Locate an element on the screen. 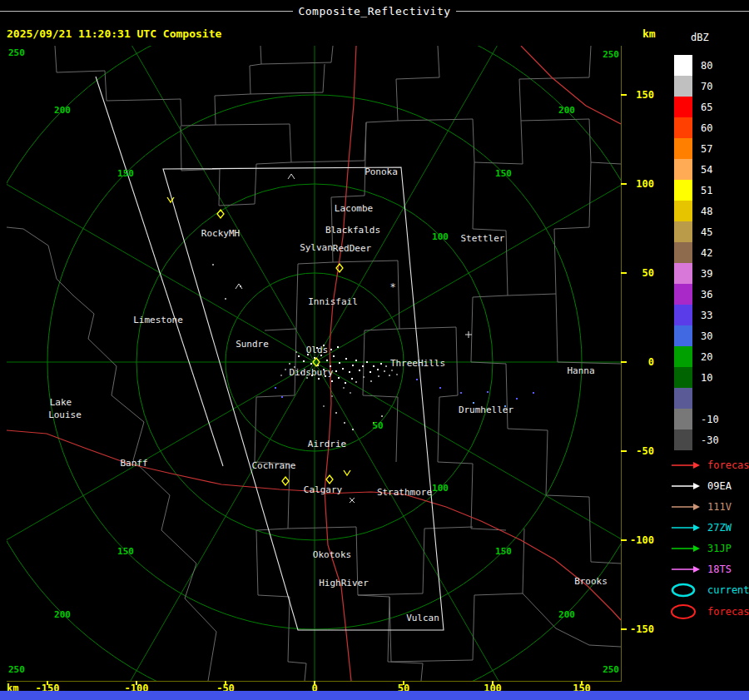  city-label: Sylvan is located at coordinates (316, 248).